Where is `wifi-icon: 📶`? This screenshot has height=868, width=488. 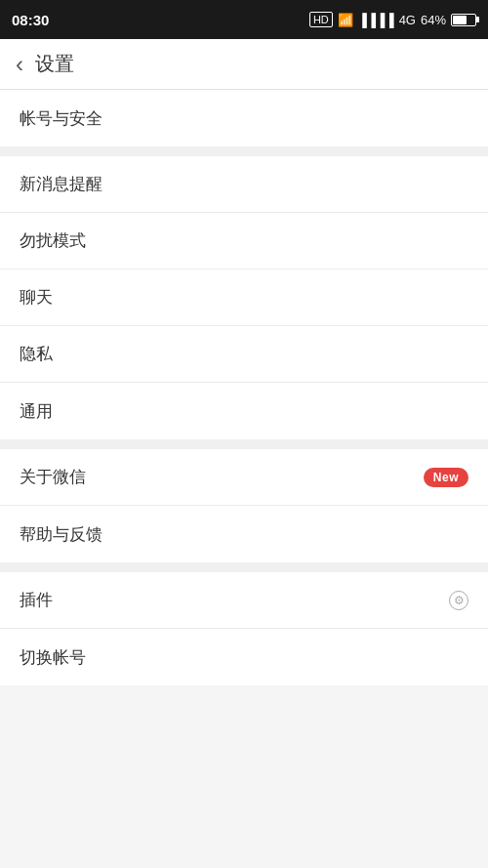 wifi-icon: 📶 is located at coordinates (346, 20).